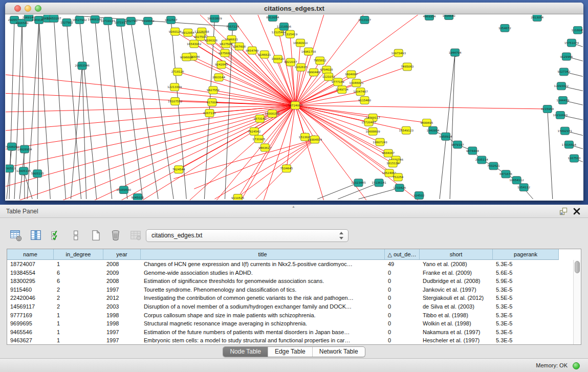  I want to click on graph-node: 9115460, so click(364, 100).